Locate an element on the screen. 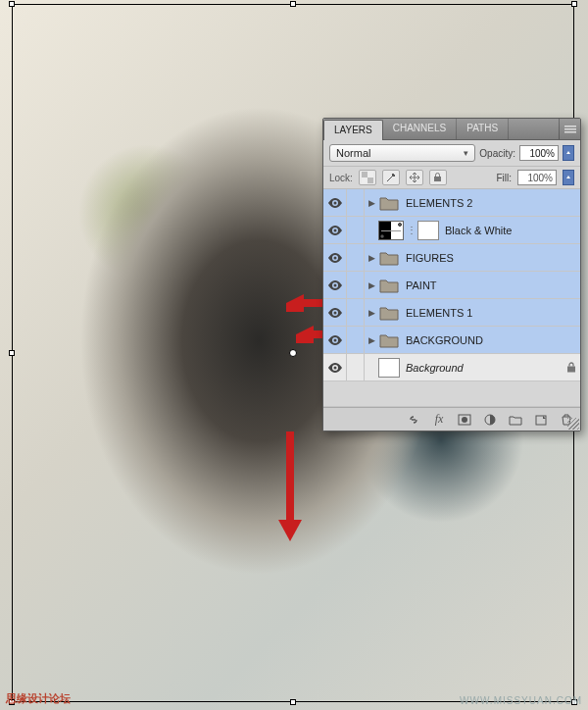 The width and height of the screenshot is (588, 710). opacity-slider-button is located at coordinates (568, 153).